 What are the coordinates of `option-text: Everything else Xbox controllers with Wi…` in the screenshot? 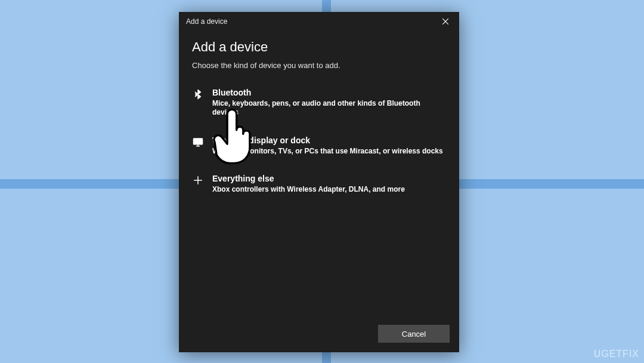 It's located at (309, 184).